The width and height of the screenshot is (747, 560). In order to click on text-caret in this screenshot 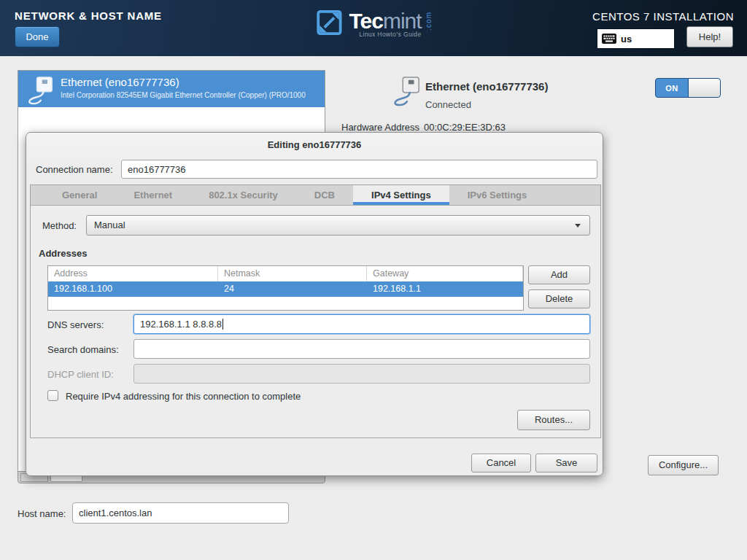, I will do `click(223, 324)`.